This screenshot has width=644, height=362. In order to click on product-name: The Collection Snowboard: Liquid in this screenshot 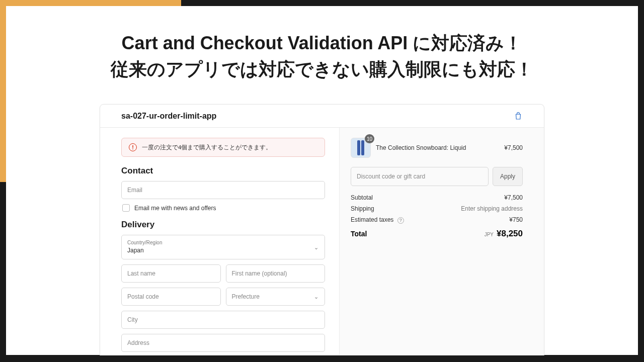, I will do `click(438, 148)`.